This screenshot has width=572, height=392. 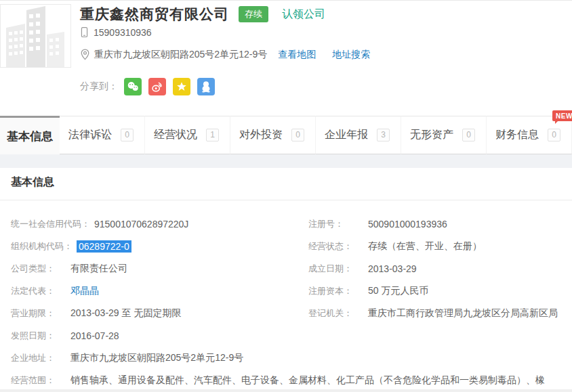 What do you see at coordinates (286, 161) in the screenshot?
I see `section-separator-band` at bounding box center [286, 161].